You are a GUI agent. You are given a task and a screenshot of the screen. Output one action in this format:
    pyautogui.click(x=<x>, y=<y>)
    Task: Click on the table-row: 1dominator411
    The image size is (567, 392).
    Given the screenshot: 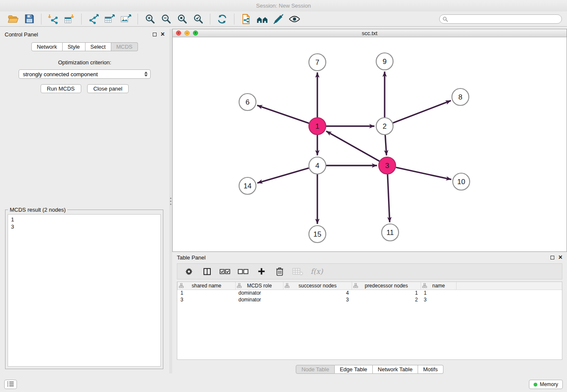 What is the action you would take?
    pyautogui.click(x=370, y=293)
    